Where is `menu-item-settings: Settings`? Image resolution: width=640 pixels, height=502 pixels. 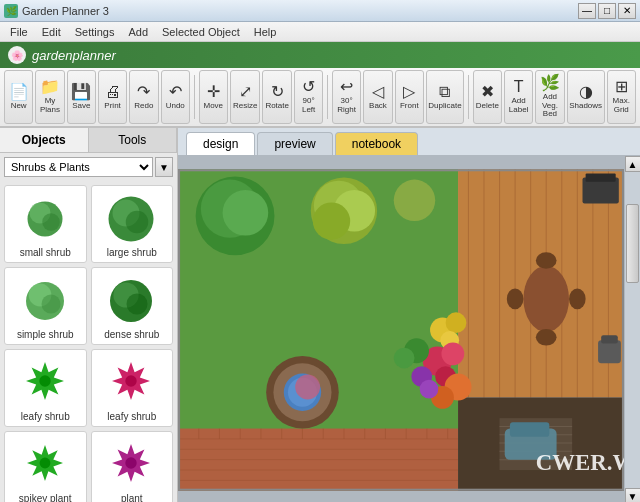
menu-item-settings: Settings is located at coordinates (95, 32).